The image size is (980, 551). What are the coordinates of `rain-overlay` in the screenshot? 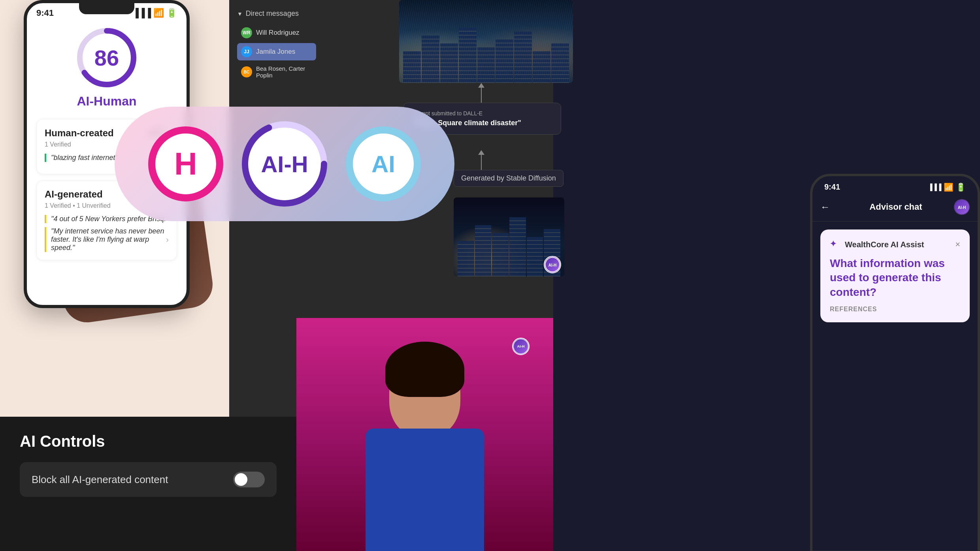 It's located at (486, 41).